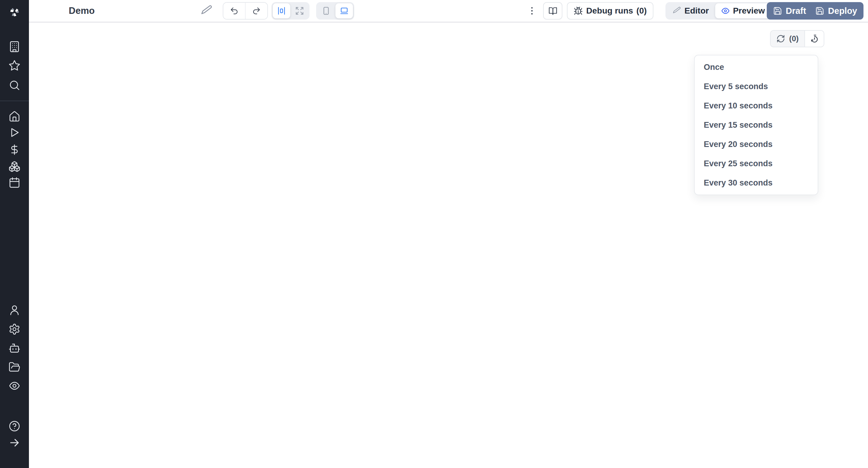 The width and height of the screenshot is (868, 468). Describe the element at coordinates (610, 11) in the screenshot. I see `debug-runs-label: Debug runs` at that location.